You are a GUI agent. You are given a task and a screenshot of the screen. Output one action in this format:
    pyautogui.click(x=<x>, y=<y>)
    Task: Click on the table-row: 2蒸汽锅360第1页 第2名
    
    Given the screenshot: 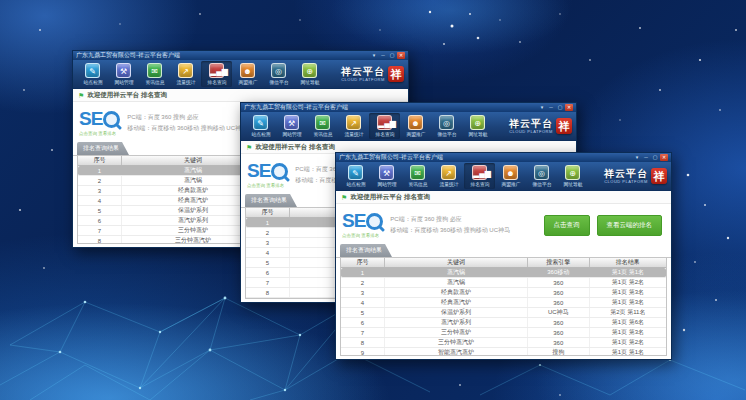 What is the action you would take?
    pyautogui.click(x=504, y=283)
    